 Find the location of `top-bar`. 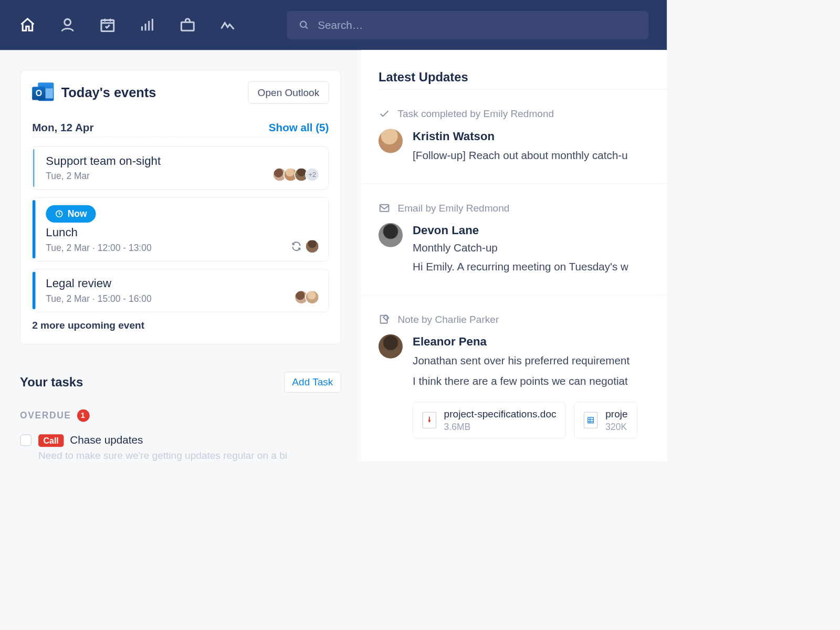

top-bar is located at coordinates (333, 25).